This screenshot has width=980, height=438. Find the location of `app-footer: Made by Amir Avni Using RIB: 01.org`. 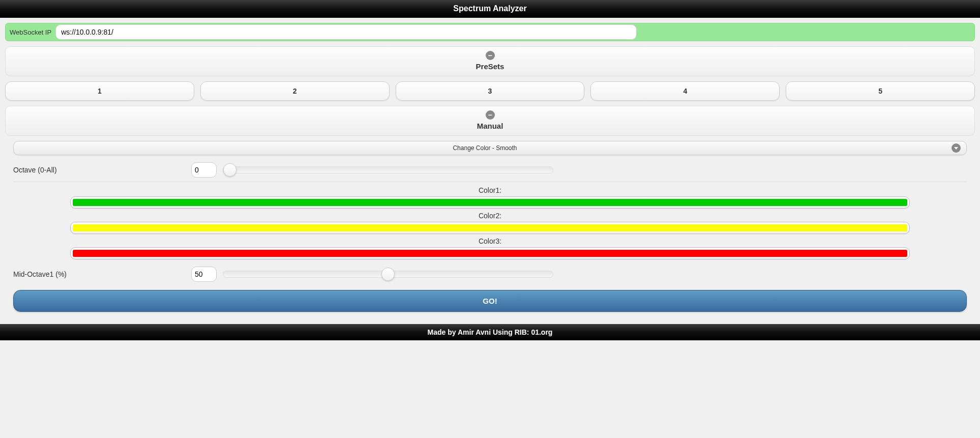

app-footer: Made by Amir Avni Using RIB: 01.org is located at coordinates (490, 332).